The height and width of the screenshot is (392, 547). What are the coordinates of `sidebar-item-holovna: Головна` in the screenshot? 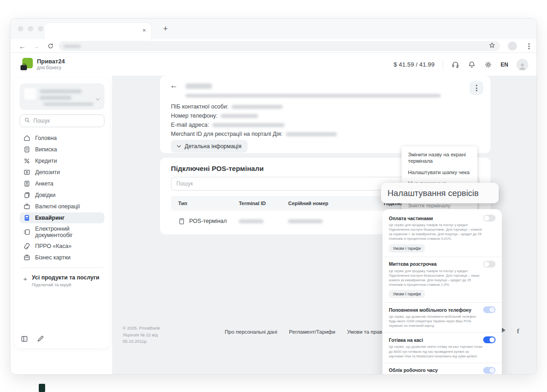 It's located at (62, 138).